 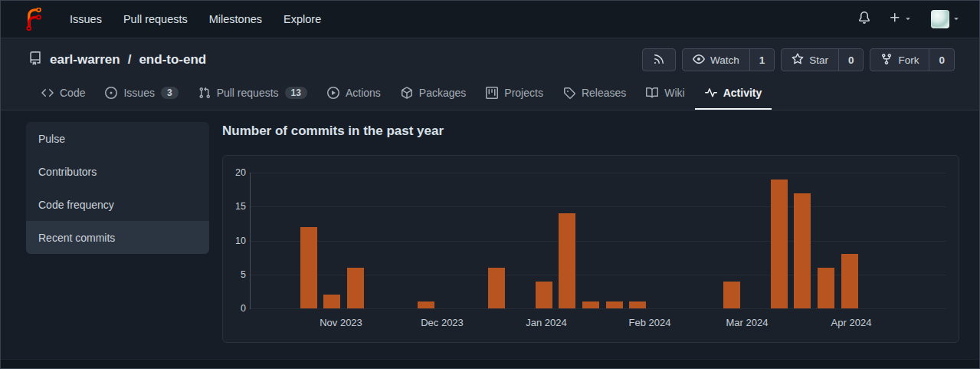 What do you see at coordinates (118, 188) in the screenshot?
I see `activity-sidebar: PulseContributorsCode frequencyRecent co…` at bounding box center [118, 188].